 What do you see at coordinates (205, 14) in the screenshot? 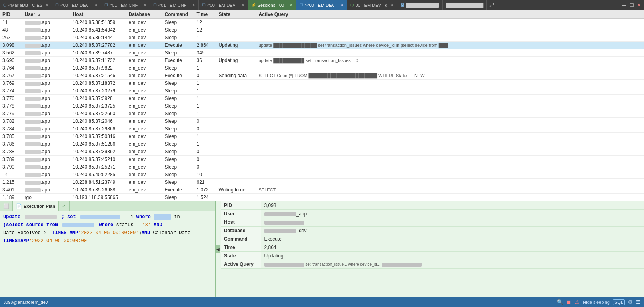
I see `col-header-time: Time` at bounding box center [205, 14].